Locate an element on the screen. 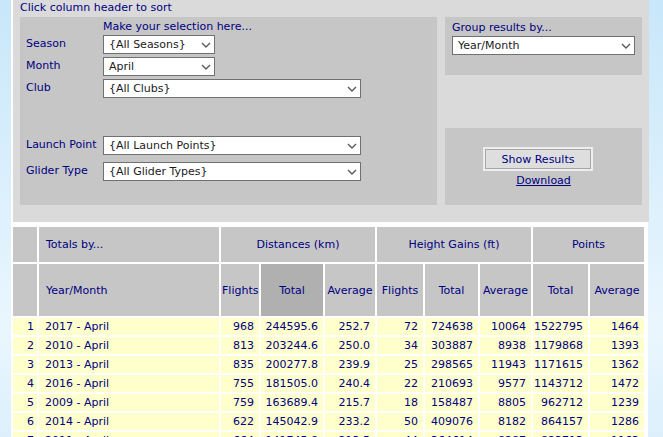  row-value-cell: 755 is located at coordinates (240, 384).